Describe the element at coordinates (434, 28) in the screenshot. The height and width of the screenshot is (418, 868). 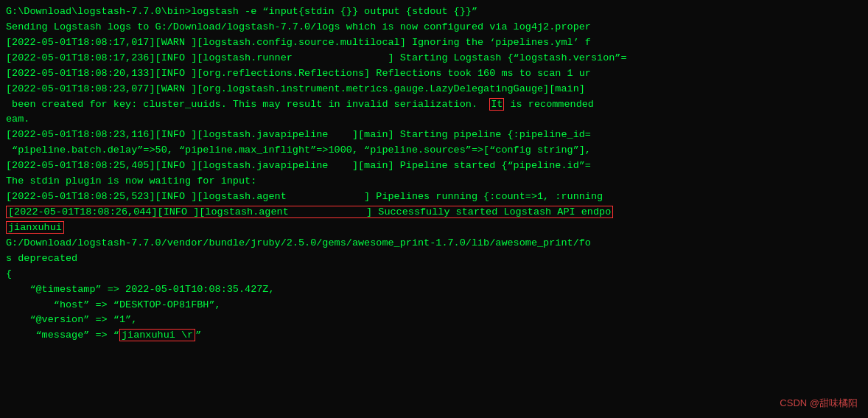
I see `terminal-line: Sending Logstash logs to G:/Download/log…` at that location.